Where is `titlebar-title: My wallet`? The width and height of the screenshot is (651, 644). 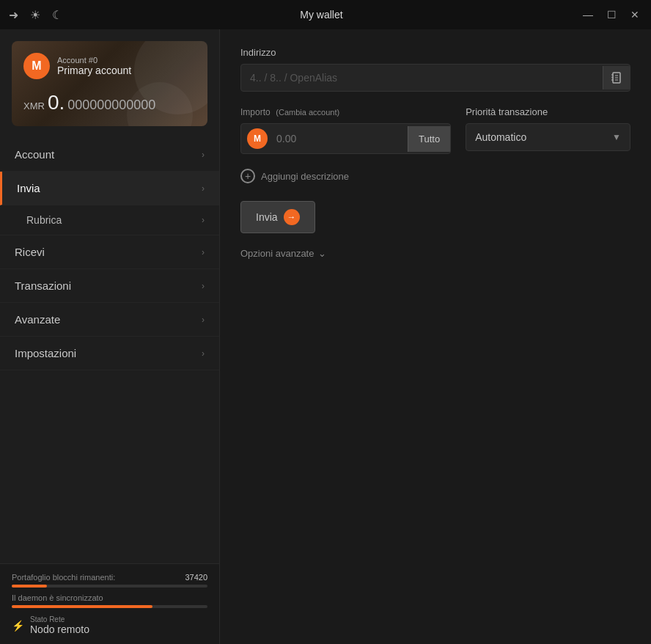
titlebar-title: My wallet is located at coordinates (321, 15).